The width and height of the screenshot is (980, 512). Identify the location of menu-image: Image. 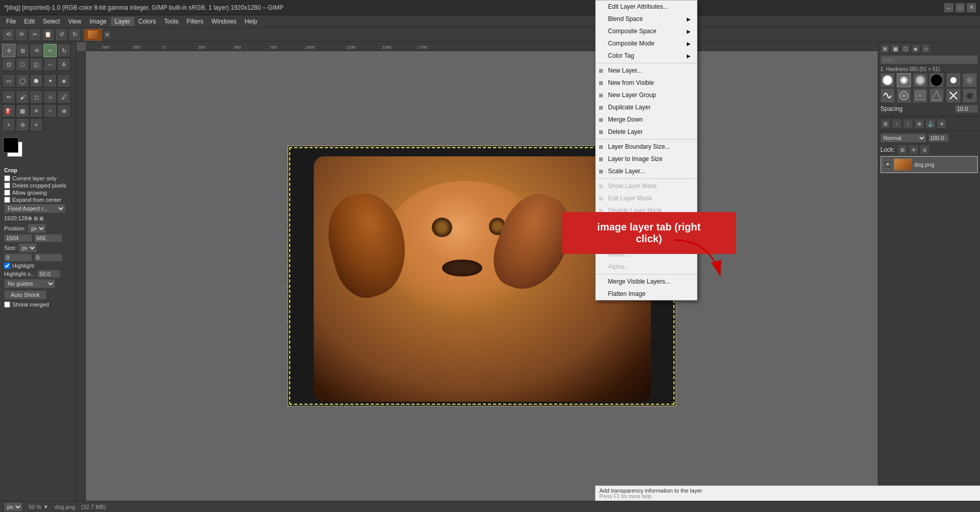
(98, 21).